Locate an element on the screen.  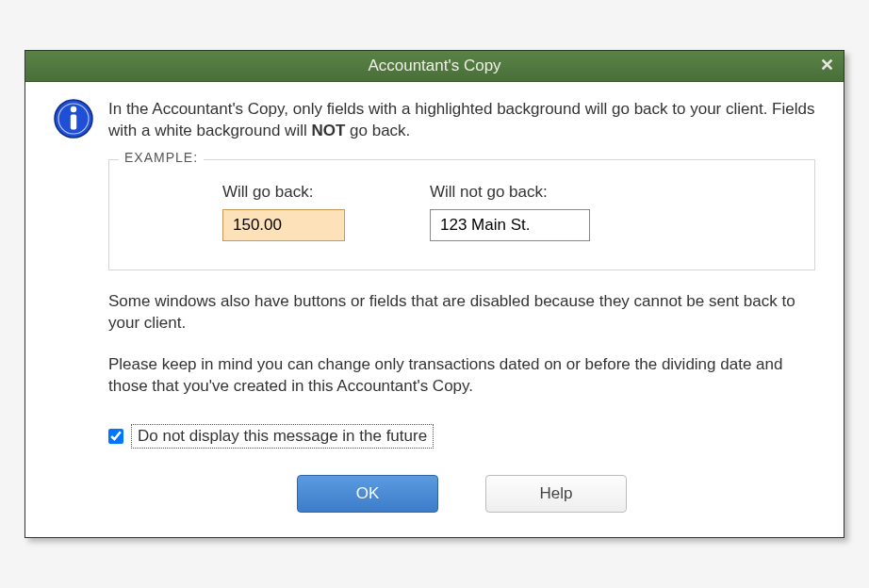
do-not-display-label: Do not display this message in the futur… is located at coordinates (283, 436).